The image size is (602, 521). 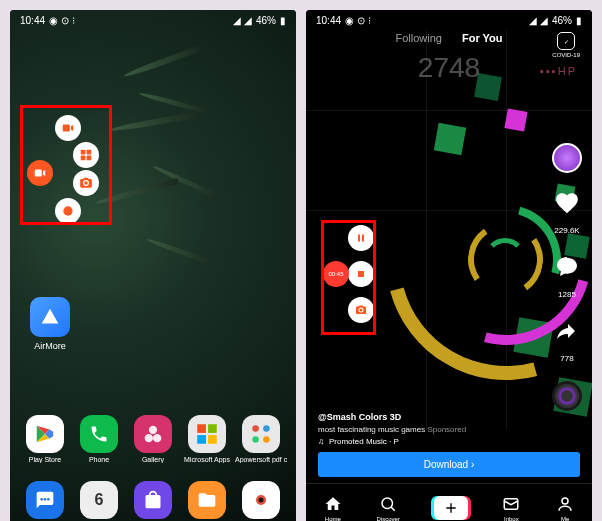 What do you see at coordinates (449, 464) in the screenshot?
I see `download-button: Download ›` at bounding box center [449, 464].